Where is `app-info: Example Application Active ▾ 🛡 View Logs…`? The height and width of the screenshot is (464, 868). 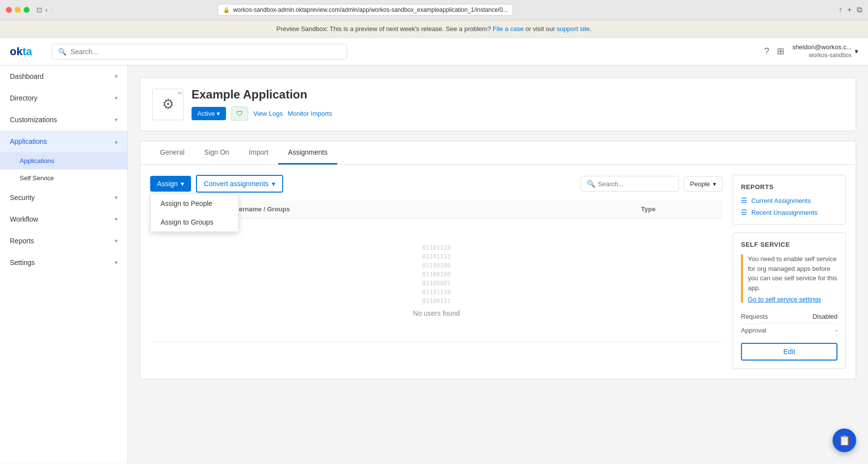 app-info: Example Application Active ▾ 🛡 View Logs… is located at coordinates (518, 104).